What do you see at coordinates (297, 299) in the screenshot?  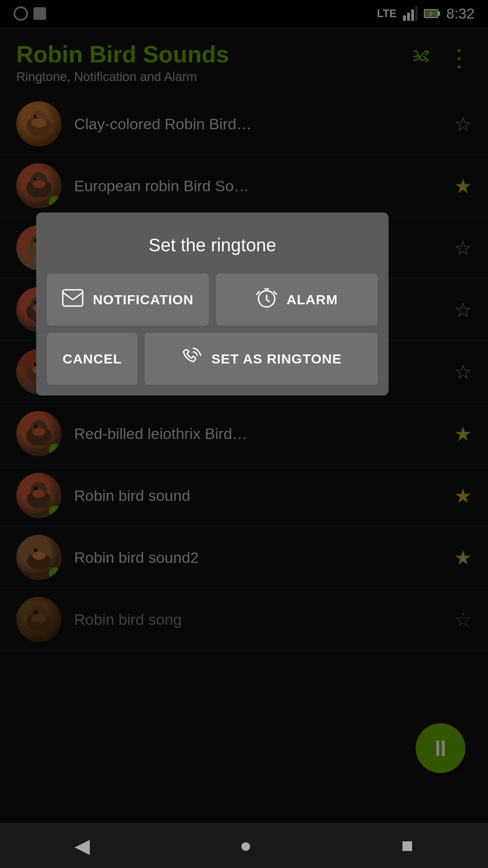 I see `alarm-button: ALARM` at bounding box center [297, 299].